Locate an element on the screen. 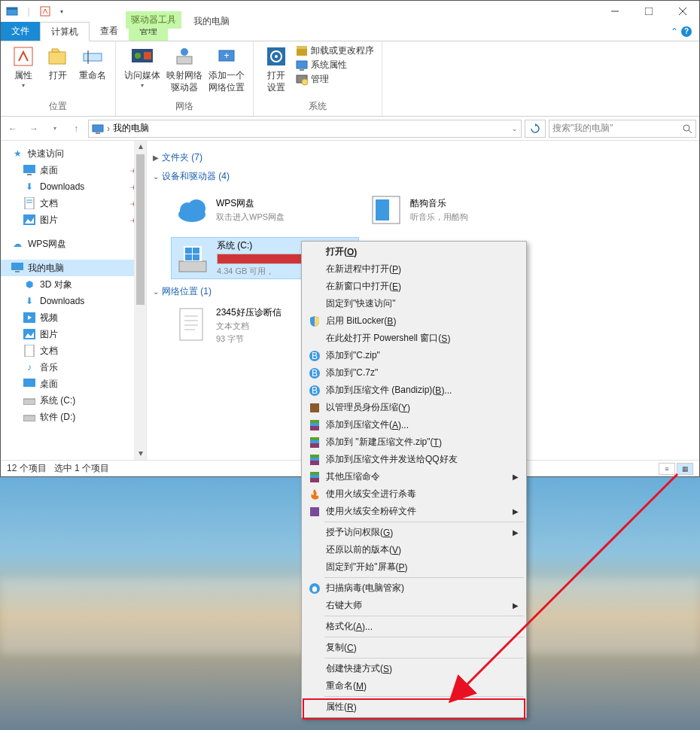 Image resolution: width=700 pixels, height=730 pixels. sidebar-documents: 文档📌 is located at coordinates (74, 203).